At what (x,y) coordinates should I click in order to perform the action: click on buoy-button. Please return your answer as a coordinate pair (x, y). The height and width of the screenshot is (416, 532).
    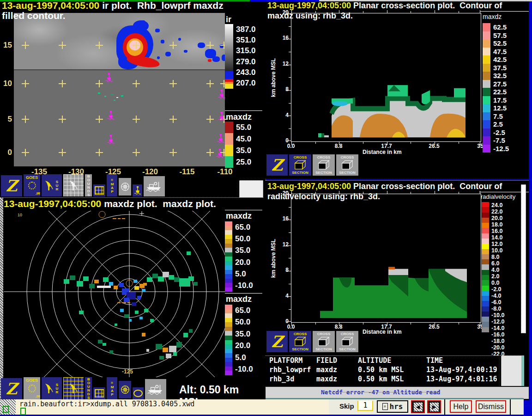
    Looking at the image, I should click on (138, 190).